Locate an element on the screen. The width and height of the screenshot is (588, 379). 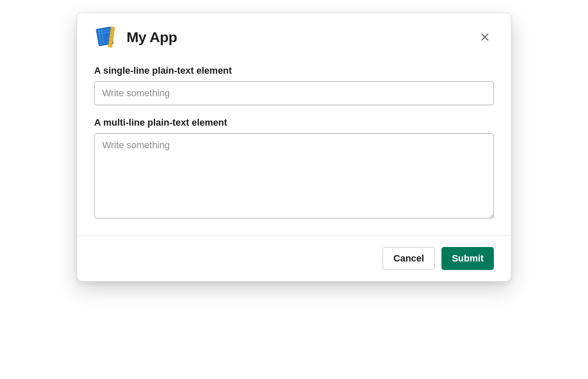
multi-line-field-label: A multi-line plain-text element is located at coordinates (294, 123).